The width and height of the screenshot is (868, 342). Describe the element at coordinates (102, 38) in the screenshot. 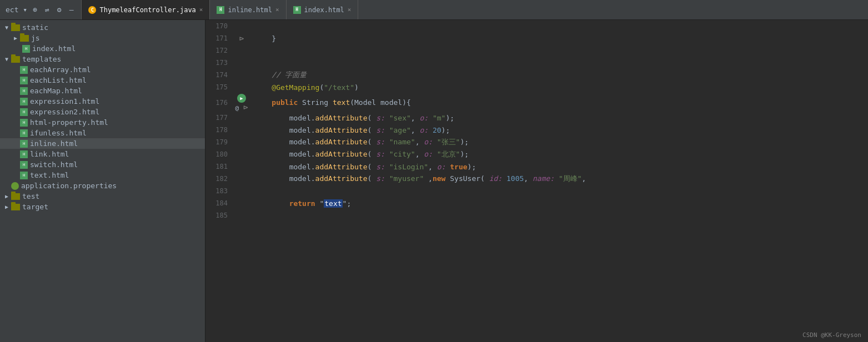

I see `tree-item-js: ▶ js` at that location.